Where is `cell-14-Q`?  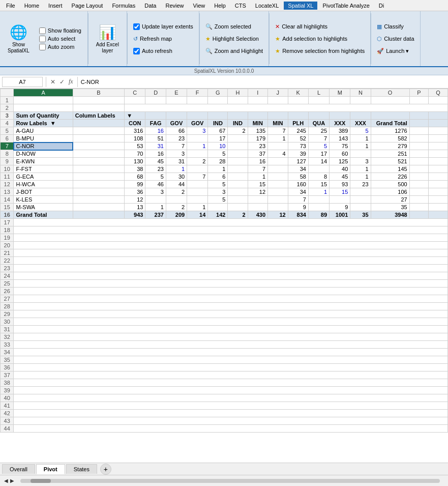
cell-14-Q is located at coordinates (438, 199).